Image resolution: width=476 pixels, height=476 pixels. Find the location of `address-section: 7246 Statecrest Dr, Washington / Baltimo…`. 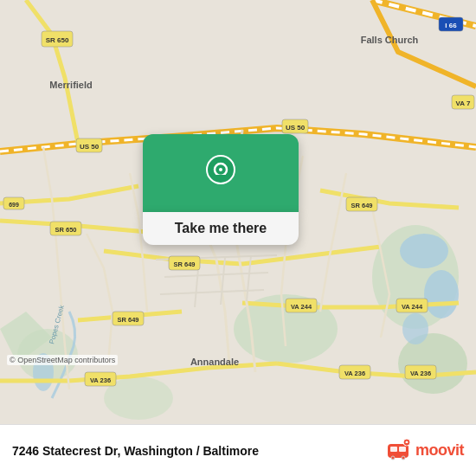

address-section: 7246 Statecrest Dr, Washington / Baltimo… is located at coordinates (135, 451).